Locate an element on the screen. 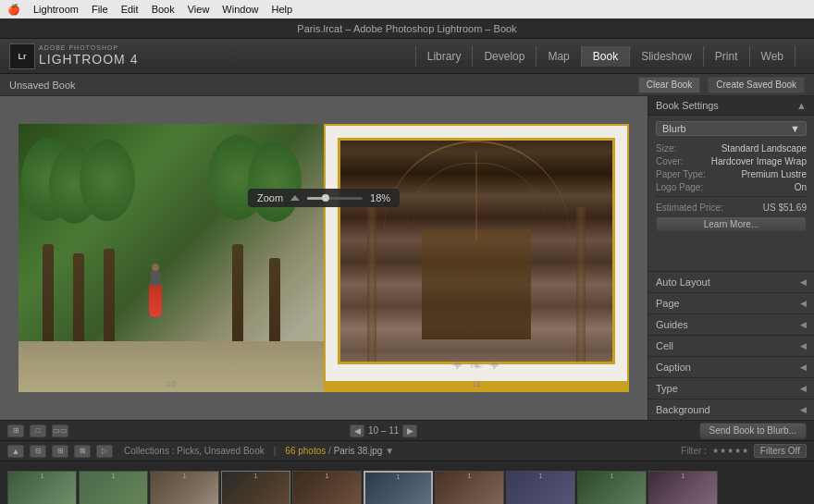  tab-library: Library is located at coordinates (444, 56).